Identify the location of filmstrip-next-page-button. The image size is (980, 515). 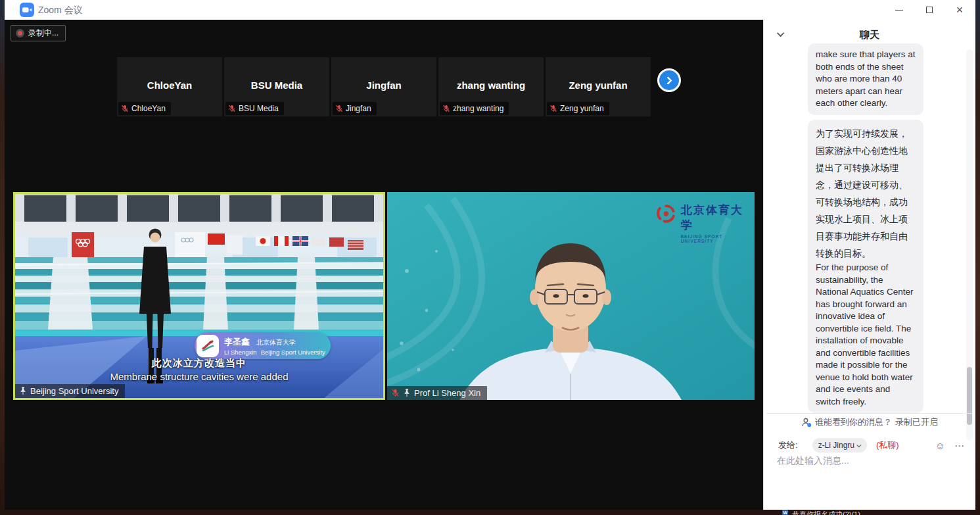
(669, 80).